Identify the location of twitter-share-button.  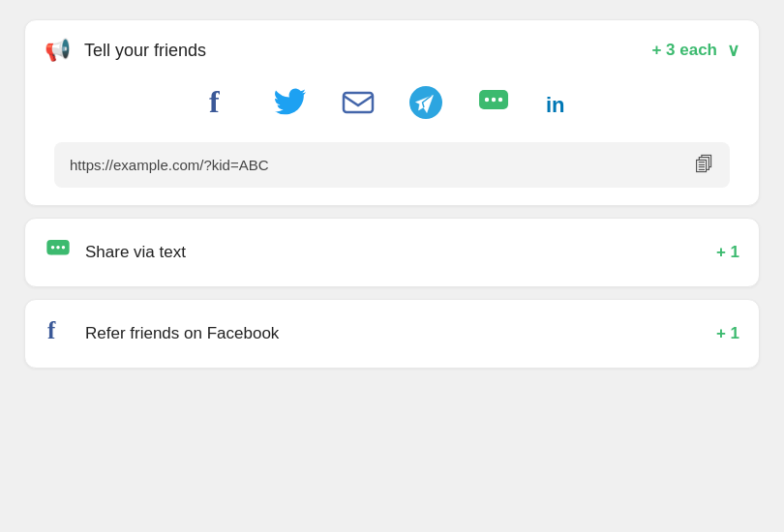
(290, 103).